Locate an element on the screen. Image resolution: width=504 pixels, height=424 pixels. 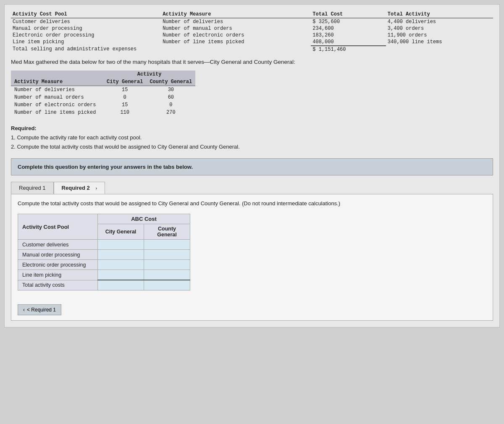
cost-value: 408,000 is located at coordinates (349, 42).